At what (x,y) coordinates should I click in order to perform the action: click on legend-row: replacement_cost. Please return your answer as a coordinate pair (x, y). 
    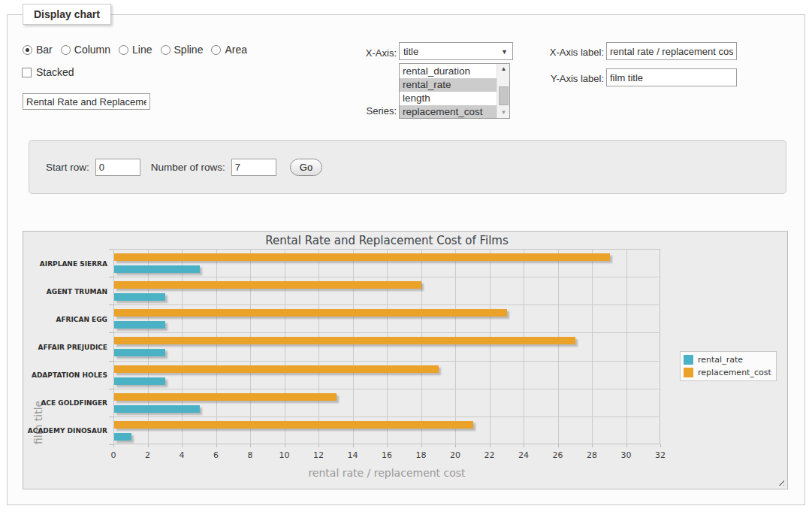
    Looking at the image, I should click on (729, 373).